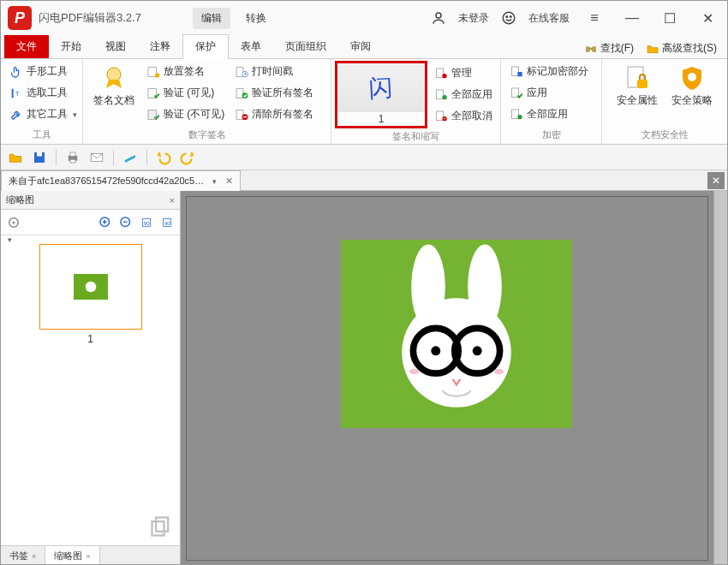  What do you see at coordinates (609, 48) in the screenshot?
I see `find-button: 查找(F)` at bounding box center [609, 48].